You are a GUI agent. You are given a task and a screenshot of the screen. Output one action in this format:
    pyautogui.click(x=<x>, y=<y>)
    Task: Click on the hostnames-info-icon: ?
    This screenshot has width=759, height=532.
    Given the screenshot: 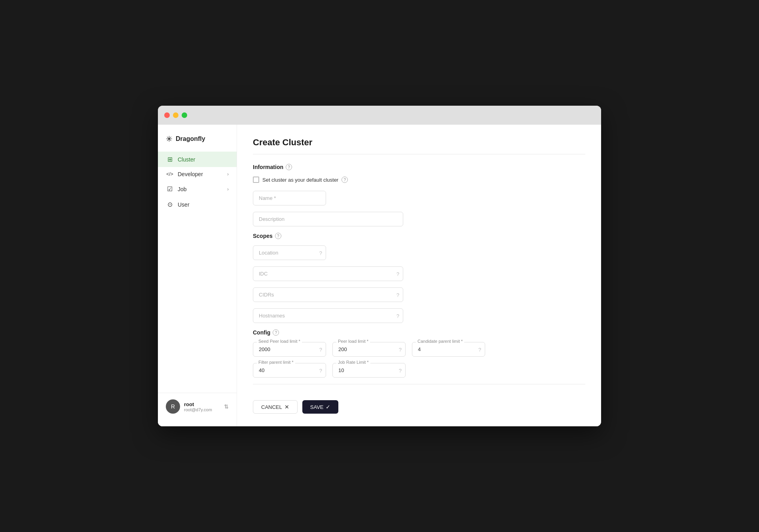 What is the action you would take?
    pyautogui.click(x=398, y=316)
    